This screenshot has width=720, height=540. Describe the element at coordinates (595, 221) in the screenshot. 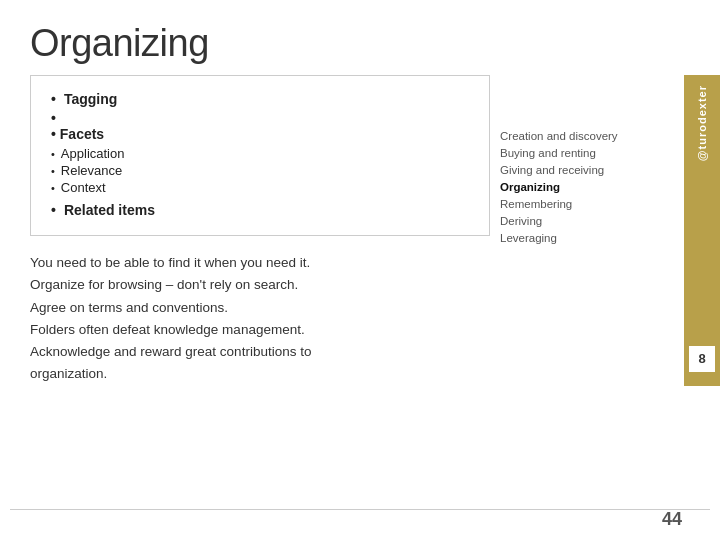

I see `sidebar-item-deriving: Deriving` at that location.